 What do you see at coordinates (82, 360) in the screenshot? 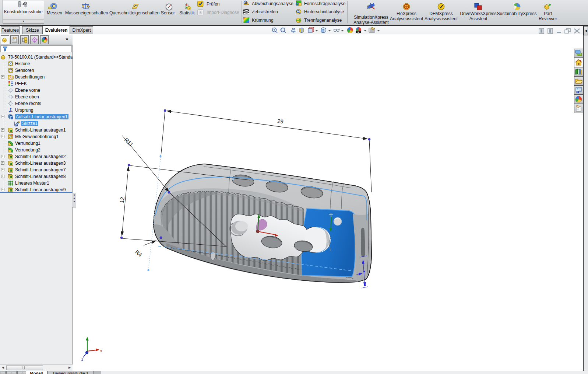
I see `svg-text: z` at bounding box center [82, 360].